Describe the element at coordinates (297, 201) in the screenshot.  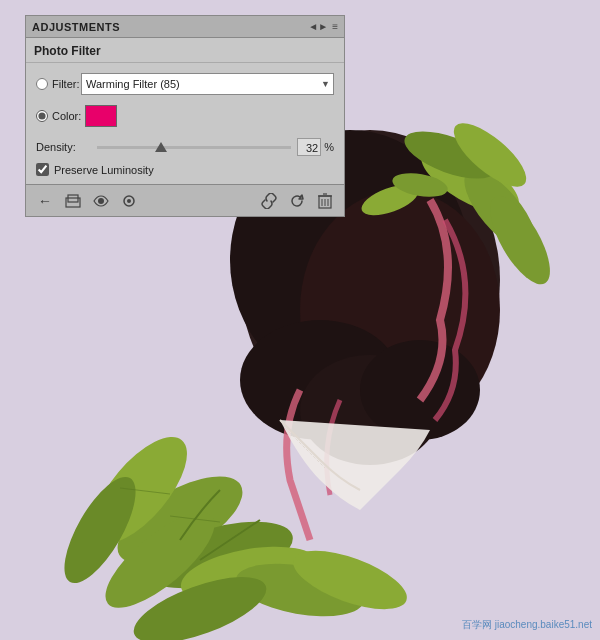
I see `refresh-button` at that location.